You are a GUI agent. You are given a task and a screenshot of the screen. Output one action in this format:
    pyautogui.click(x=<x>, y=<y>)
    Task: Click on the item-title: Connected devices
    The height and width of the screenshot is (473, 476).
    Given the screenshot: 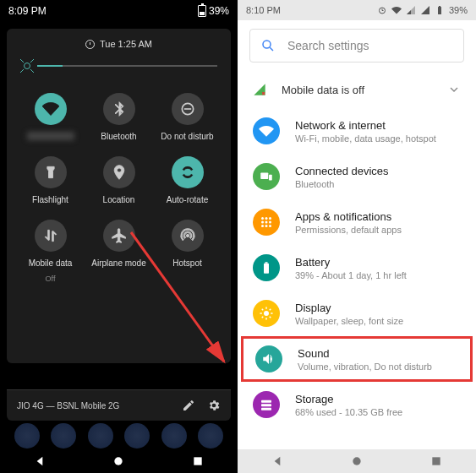 What is the action you would take?
    pyautogui.click(x=342, y=171)
    